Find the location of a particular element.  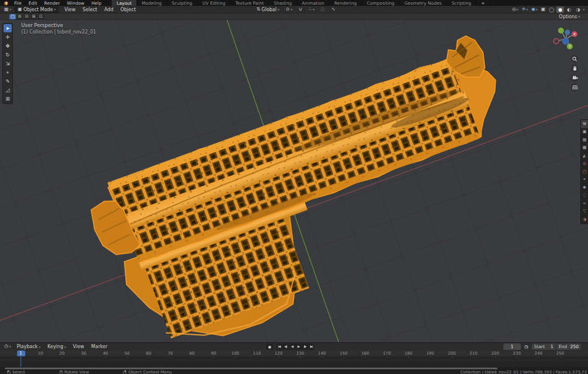

object-visibility-dropdown: ◎ ▾ is located at coordinates (515, 9).